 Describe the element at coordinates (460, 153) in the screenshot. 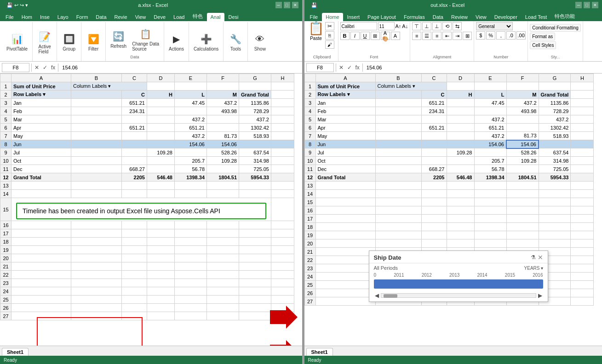

I see `right-cell-d9: 109.28` at that location.